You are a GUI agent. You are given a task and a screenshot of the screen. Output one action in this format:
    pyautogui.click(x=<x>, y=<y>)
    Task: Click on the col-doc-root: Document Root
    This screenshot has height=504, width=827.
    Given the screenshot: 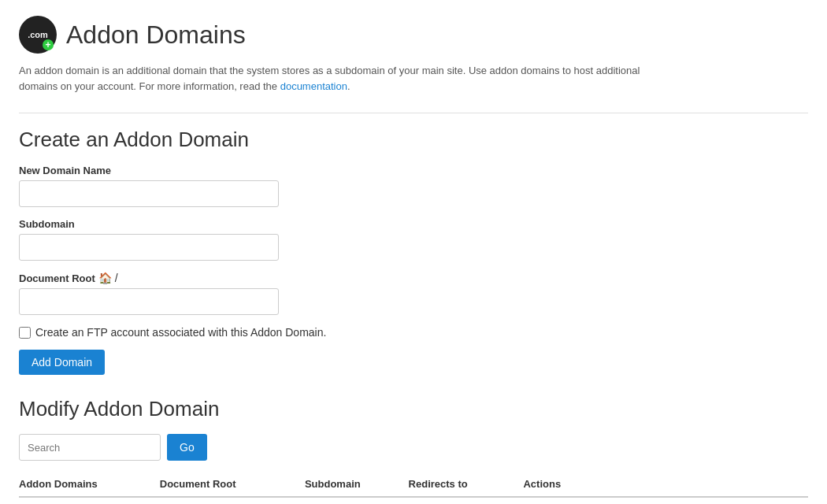 What is the action you would take?
    pyautogui.click(x=232, y=484)
    